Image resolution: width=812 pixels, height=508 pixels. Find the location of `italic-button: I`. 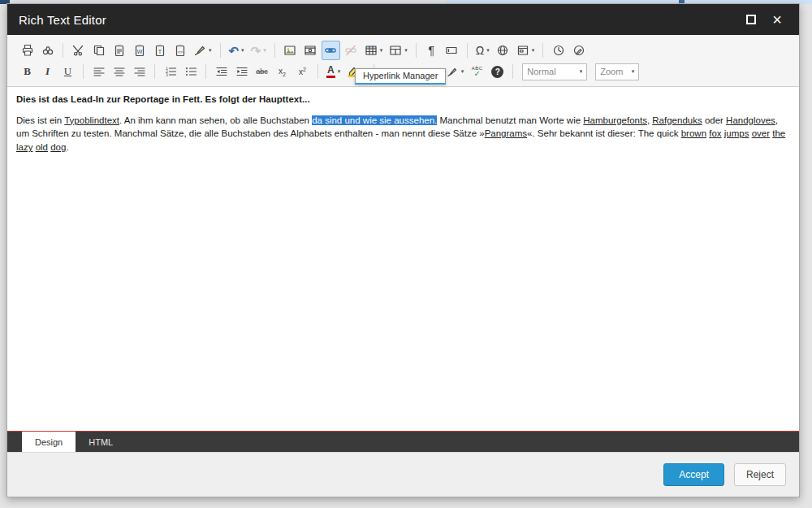

italic-button: I is located at coordinates (47, 72).